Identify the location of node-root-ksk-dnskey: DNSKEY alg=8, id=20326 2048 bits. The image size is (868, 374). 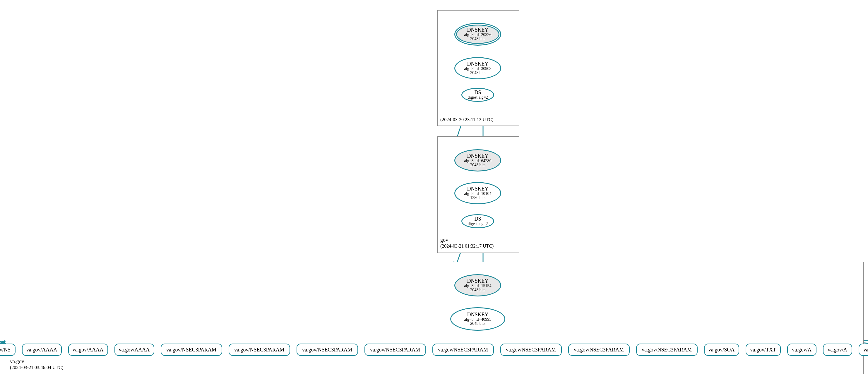
(478, 34).